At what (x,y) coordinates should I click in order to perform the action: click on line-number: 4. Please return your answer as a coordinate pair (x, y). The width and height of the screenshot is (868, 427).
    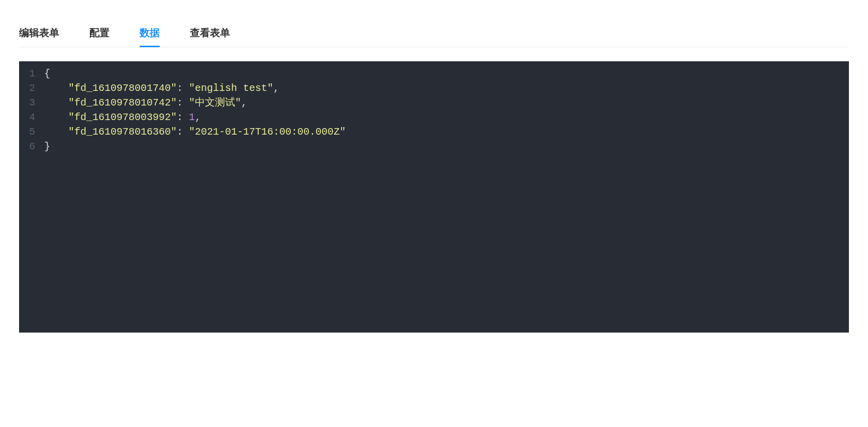
    Looking at the image, I should click on (32, 118).